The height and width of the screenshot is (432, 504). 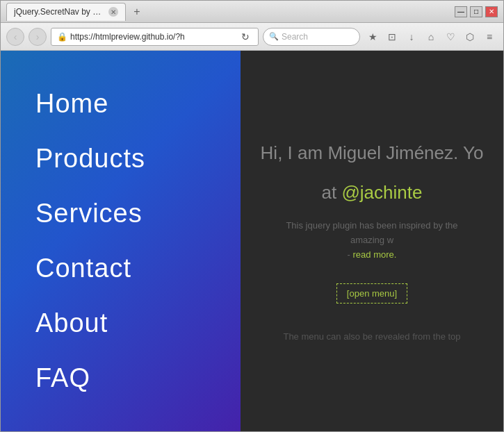 I want to click on forward-button: ›, so click(x=38, y=37).